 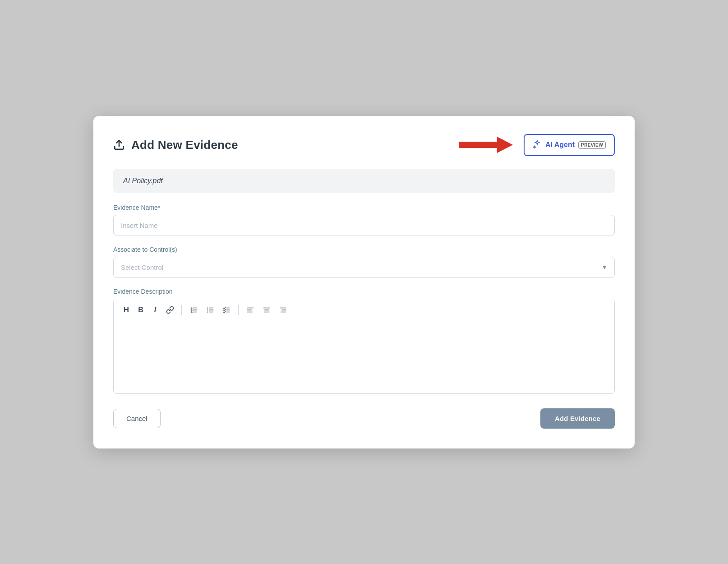 I want to click on align-center-button, so click(x=267, y=310).